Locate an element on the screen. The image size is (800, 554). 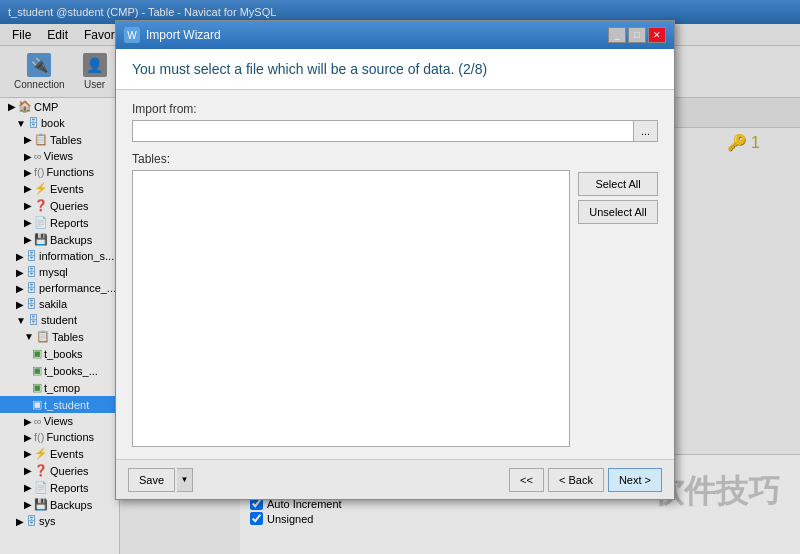
save-dropdown: ▼ is located at coordinates (185, 480).